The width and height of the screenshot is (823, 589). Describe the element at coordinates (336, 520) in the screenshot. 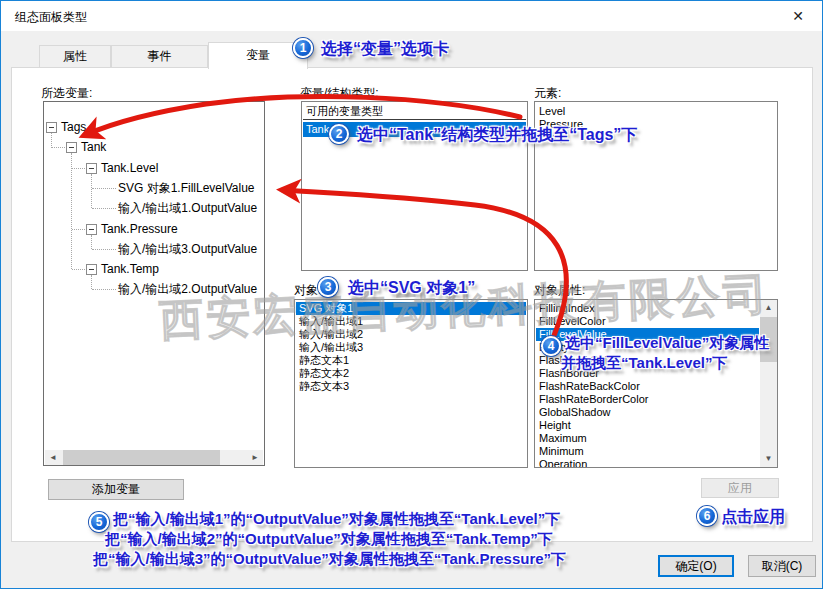

I see `callout-5-text-line1: 把“输入/输出域1”的“OutputValue”对象属性拖拽至“Tank.Lev…` at that location.